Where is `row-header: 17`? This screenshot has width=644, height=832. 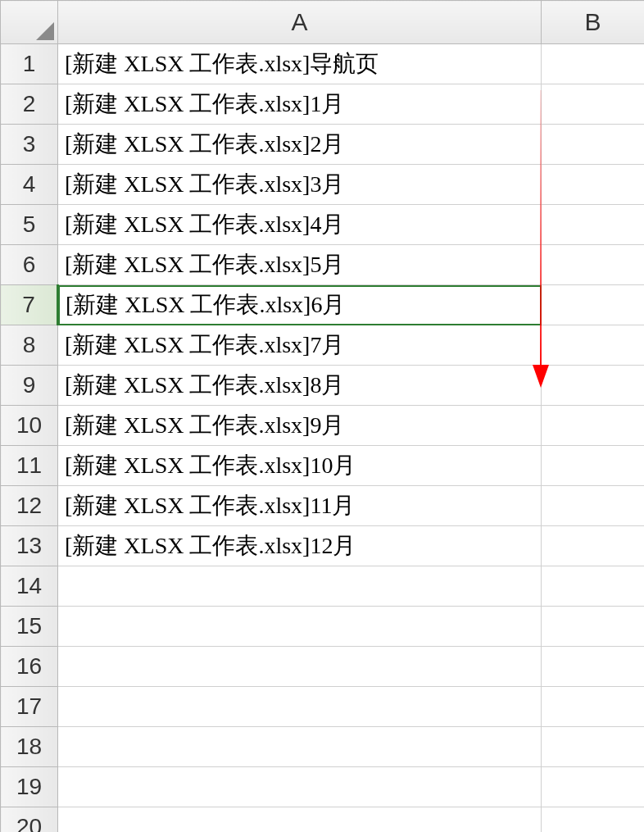 row-header: 17 is located at coordinates (29, 707).